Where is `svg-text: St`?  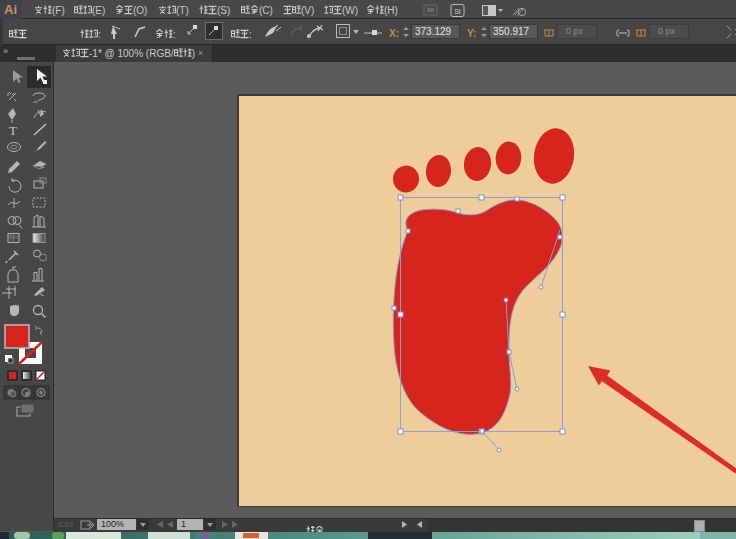 svg-text: St is located at coordinates (458, 12).